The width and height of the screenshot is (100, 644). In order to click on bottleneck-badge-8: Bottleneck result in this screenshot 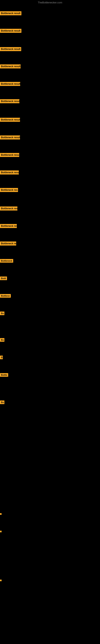, I will do `click(9, 155)`.